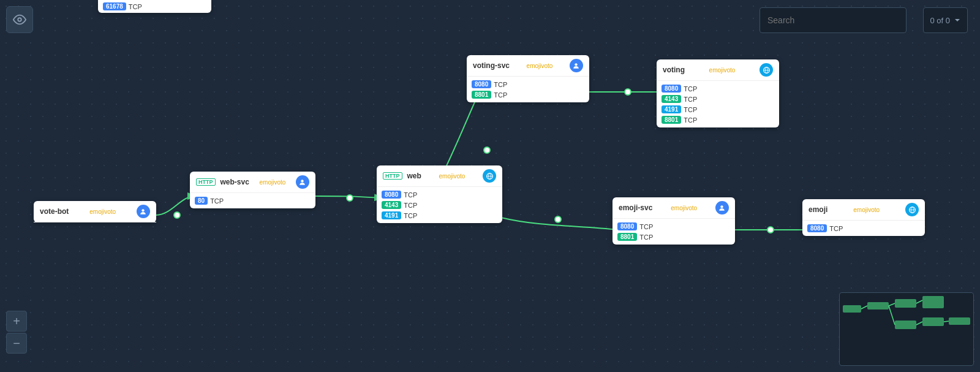  Describe the element at coordinates (17, 321) in the screenshot. I see `zoom-in-button: +` at that location.